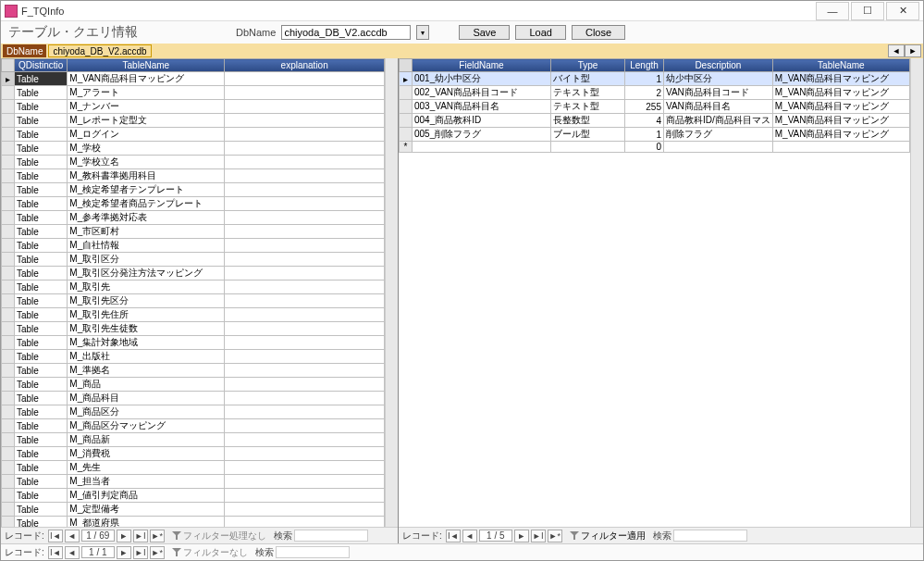 The width and height of the screenshot is (924, 561). I want to click on minimize-button: —, so click(832, 11).